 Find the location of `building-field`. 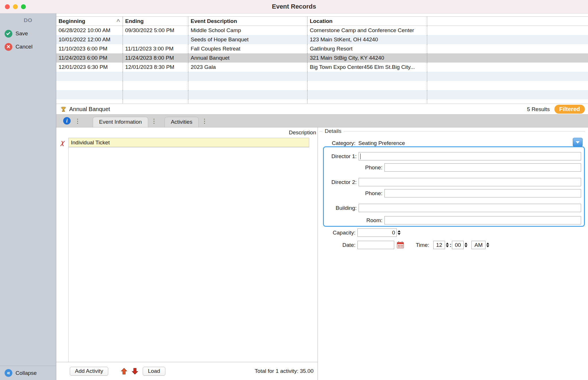

building-field is located at coordinates (470, 208).